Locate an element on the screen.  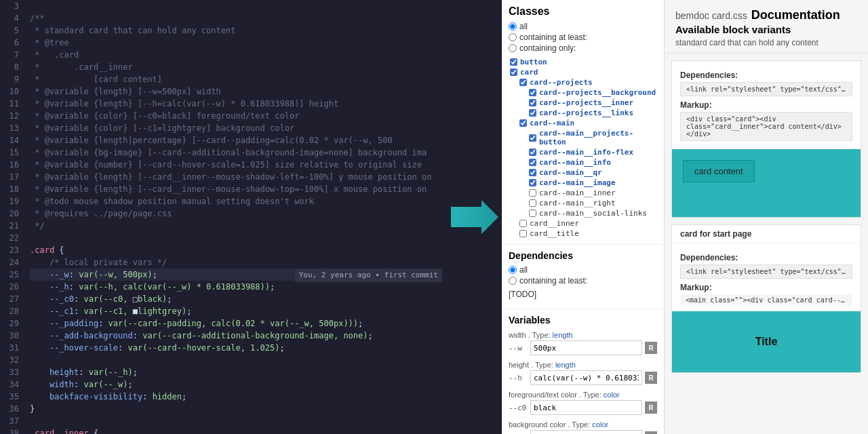
filter-only-radio is located at coordinates (513, 48).